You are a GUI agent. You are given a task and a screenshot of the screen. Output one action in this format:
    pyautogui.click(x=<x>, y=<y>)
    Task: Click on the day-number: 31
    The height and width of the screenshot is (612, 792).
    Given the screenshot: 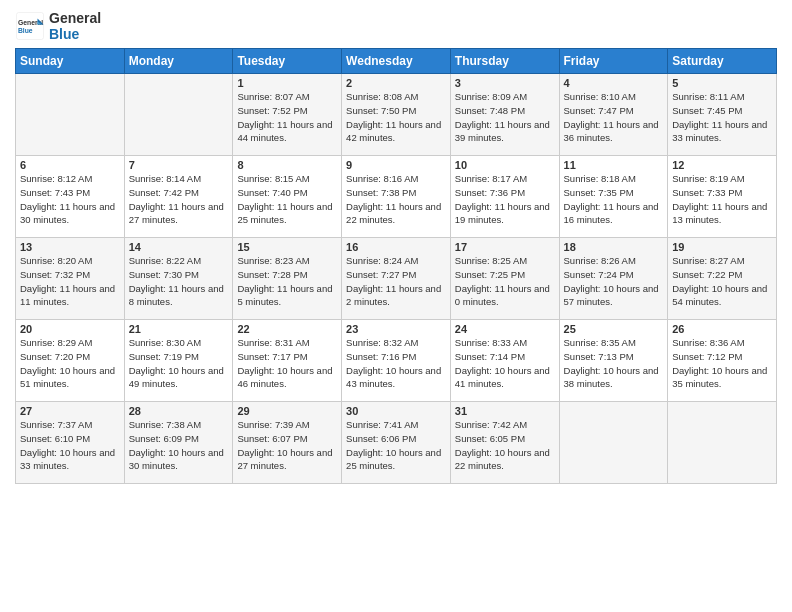 What is the action you would take?
    pyautogui.click(x=505, y=411)
    